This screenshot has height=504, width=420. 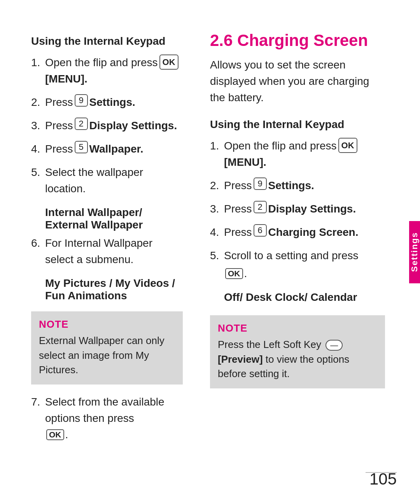 I want to click on right-step-4-text: Press, so click(x=238, y=232).